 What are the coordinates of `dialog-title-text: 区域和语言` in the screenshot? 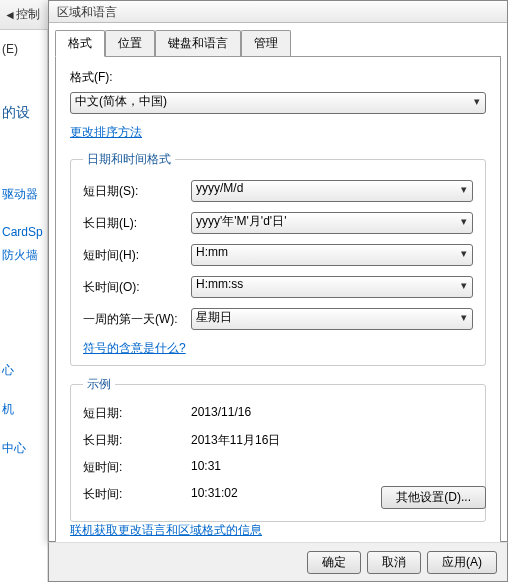 It's located at (87, 12).